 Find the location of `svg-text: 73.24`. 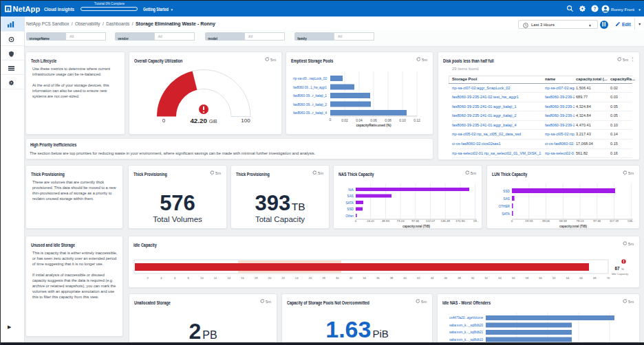

svg-text: 73.24 is located at coordinates (401, 221).